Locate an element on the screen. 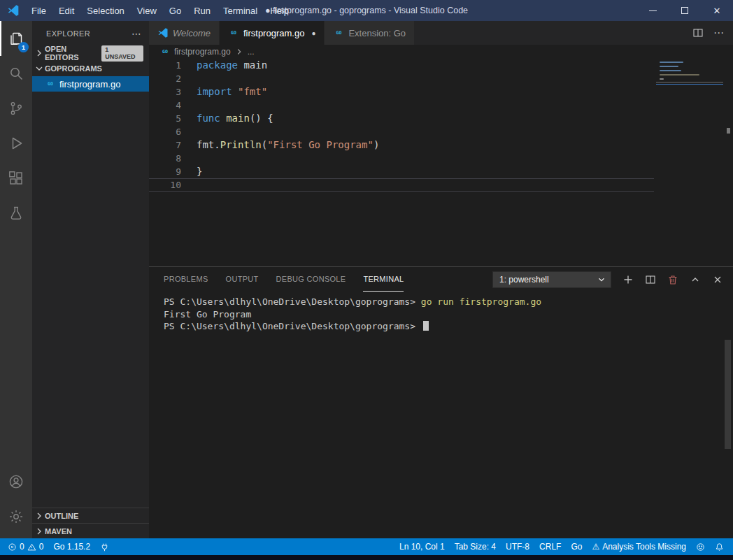 The height and width of the screenshot is (560, 733). terminal-output: PS C:\Users\dlhyl\OneDrive\Desktop\gopro… is located at coordinates (441, 312).